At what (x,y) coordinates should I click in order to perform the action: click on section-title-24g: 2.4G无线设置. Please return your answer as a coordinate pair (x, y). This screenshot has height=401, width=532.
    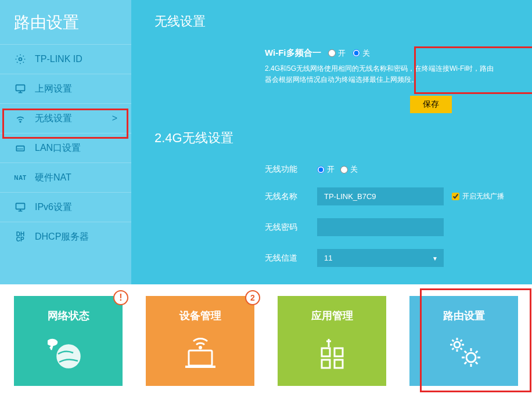
    Looking at the image, I should click on (340, 138).